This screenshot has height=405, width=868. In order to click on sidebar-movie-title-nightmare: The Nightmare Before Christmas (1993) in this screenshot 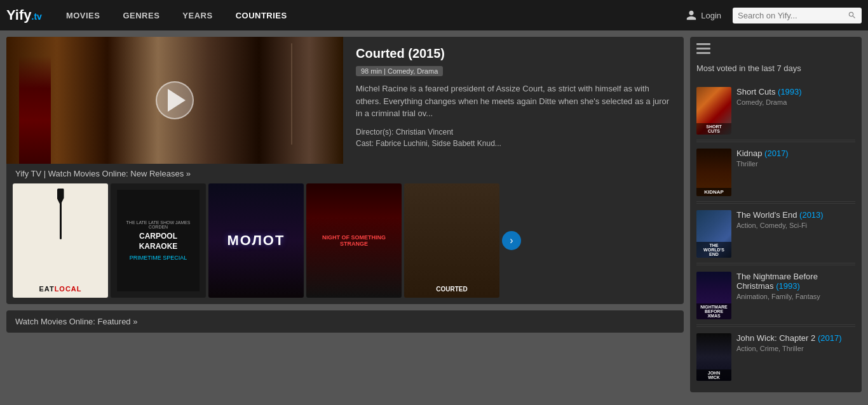, I will do `click(796, 281)`.